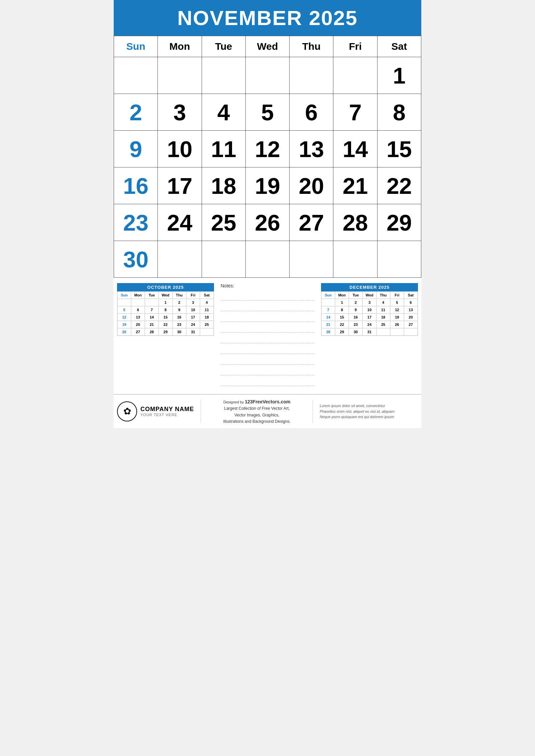  What do you see at coordinates (193, 332) in the screenshot?
I see `mini-day-cell: 31` at bounding box center [193, 332].